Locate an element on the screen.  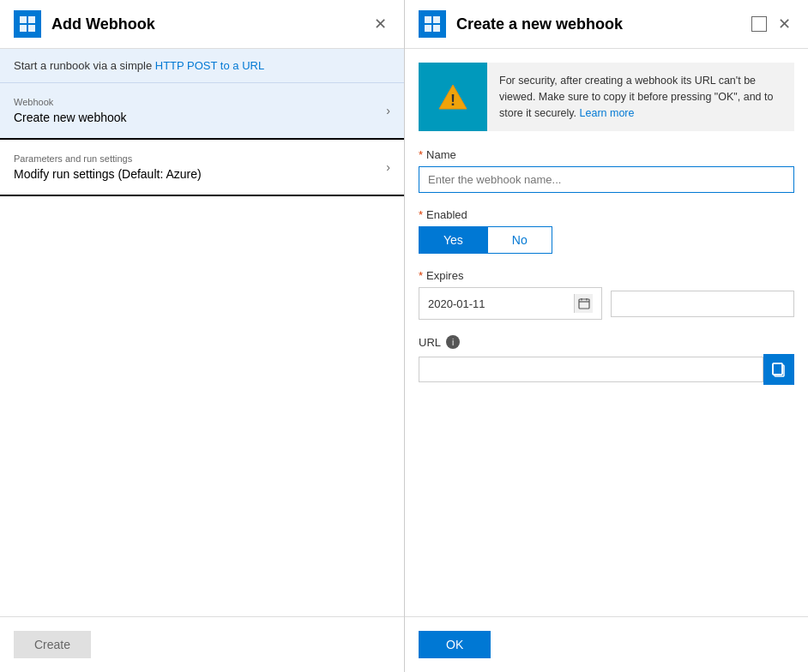
alert-icon-area: ! is located at coordinates (453, 97).